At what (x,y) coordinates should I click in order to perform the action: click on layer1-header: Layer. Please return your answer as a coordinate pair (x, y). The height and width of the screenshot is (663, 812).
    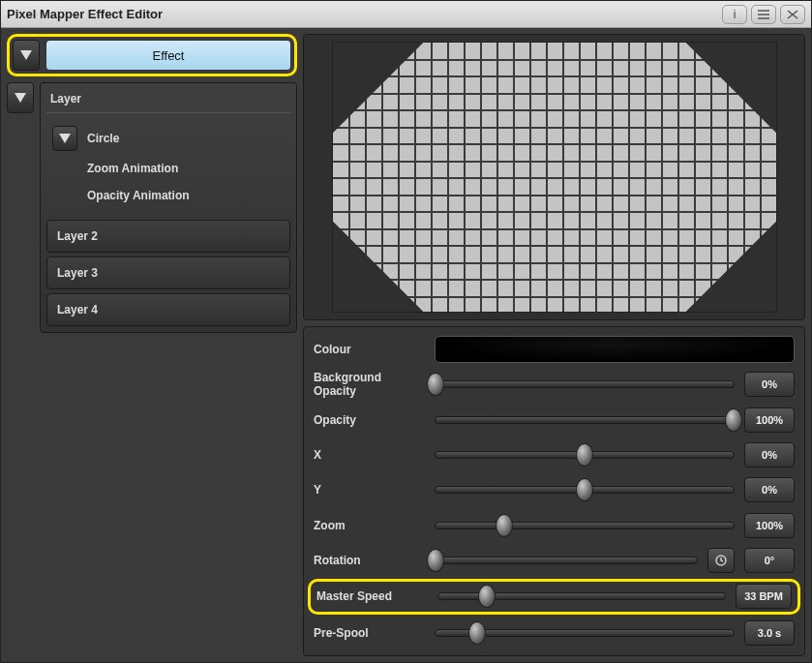
    Looking at the image, I should click on (168, 101).